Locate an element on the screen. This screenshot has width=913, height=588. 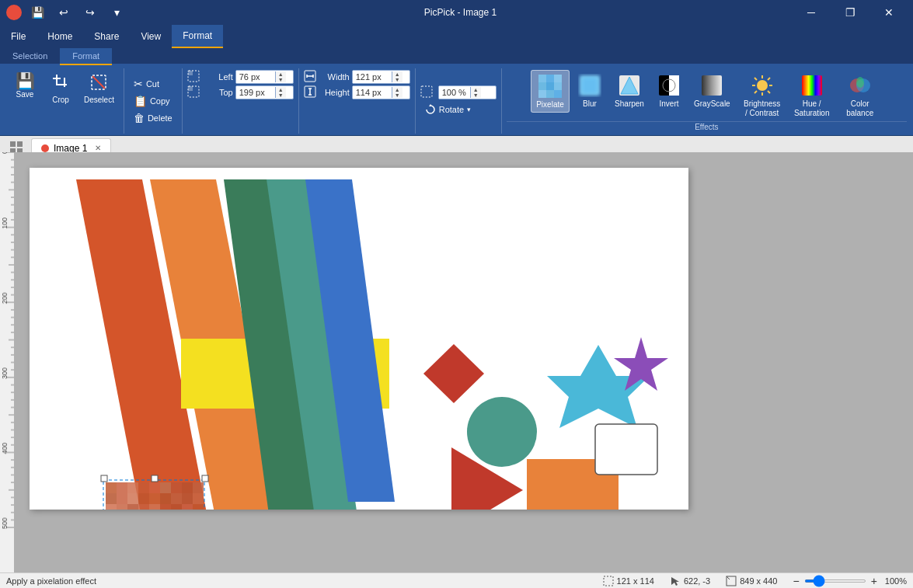
height-input is located at coordinates (372, 92).